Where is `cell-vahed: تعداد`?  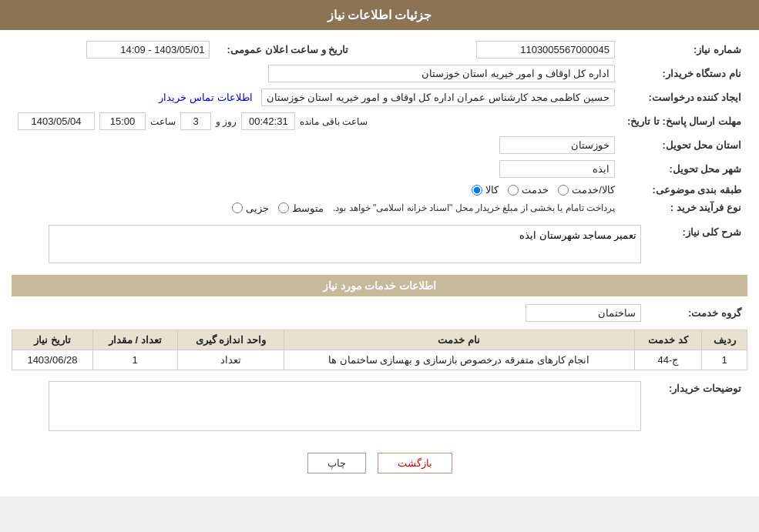 cell-vahed: تعداد is located at coordinates (230, 360).